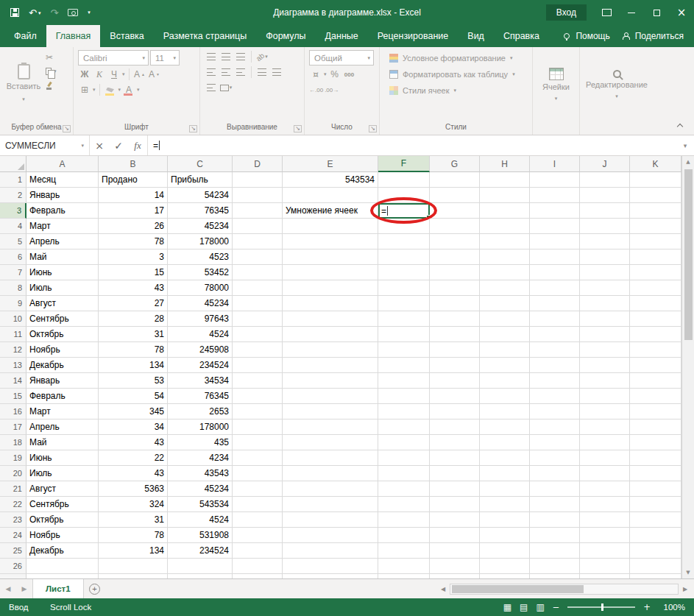 The image size is (694, 616). What do you see at coordinates (341, 36) in the screenshot?
I see `tab-data: Данные` at bounding box center [341, 36].